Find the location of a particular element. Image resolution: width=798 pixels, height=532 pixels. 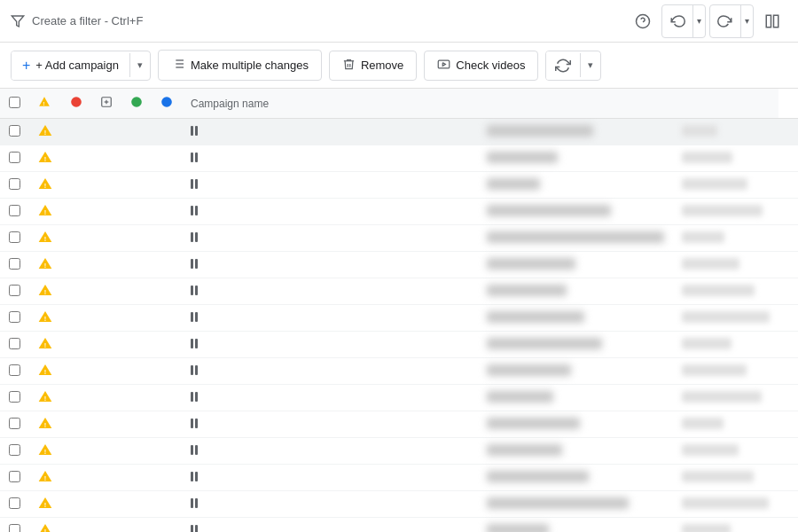

pause-cell is located at coordinates (330, 345).